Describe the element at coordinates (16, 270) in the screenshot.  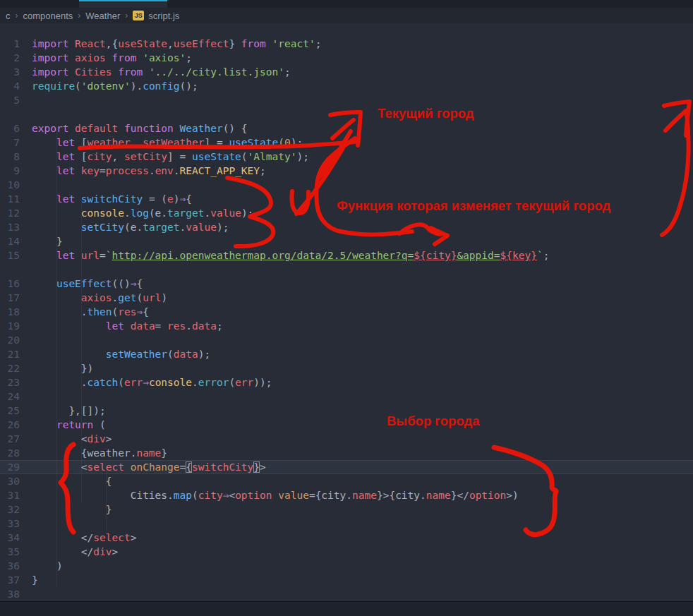
I see `line-number` at that location.